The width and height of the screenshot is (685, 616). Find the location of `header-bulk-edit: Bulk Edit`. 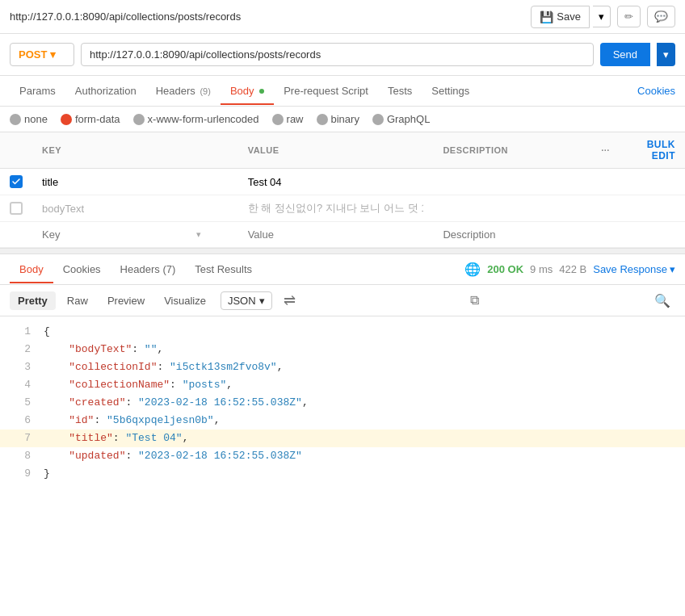

header-bulk-edit: Bulk Edit is located at coordinates (653, 150).